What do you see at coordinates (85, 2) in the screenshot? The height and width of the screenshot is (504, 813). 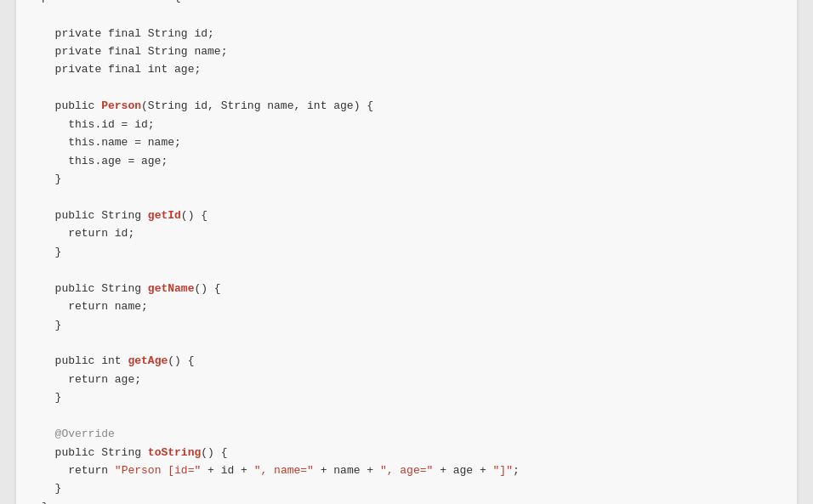 I see `code-text: public class` at bounding box center [85, 2].